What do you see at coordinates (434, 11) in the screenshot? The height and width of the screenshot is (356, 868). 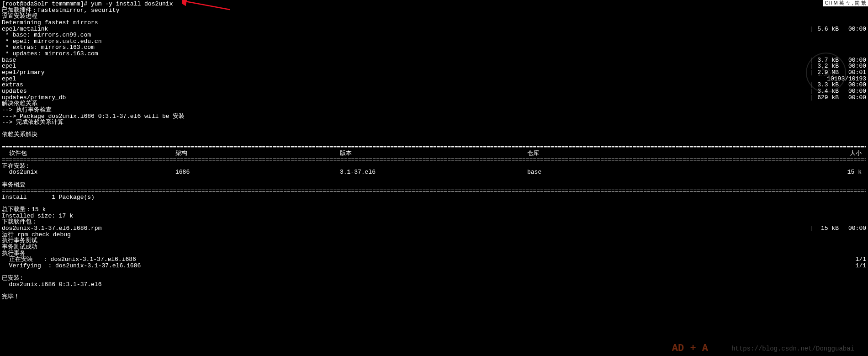 I see `output-line: 已加载插件：fastestmirror, security` at bounding box center [434, 11].